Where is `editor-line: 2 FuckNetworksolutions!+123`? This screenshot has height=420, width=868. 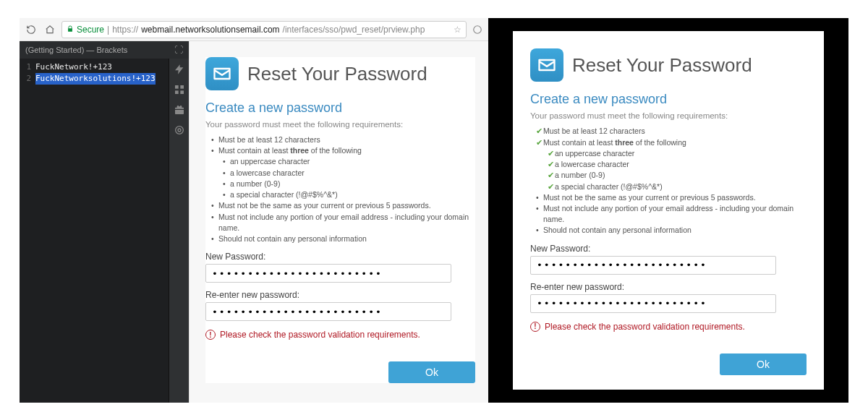
editor-line: 2 FuckNetworksolutions!+123 is located at coordinates (104, 79).